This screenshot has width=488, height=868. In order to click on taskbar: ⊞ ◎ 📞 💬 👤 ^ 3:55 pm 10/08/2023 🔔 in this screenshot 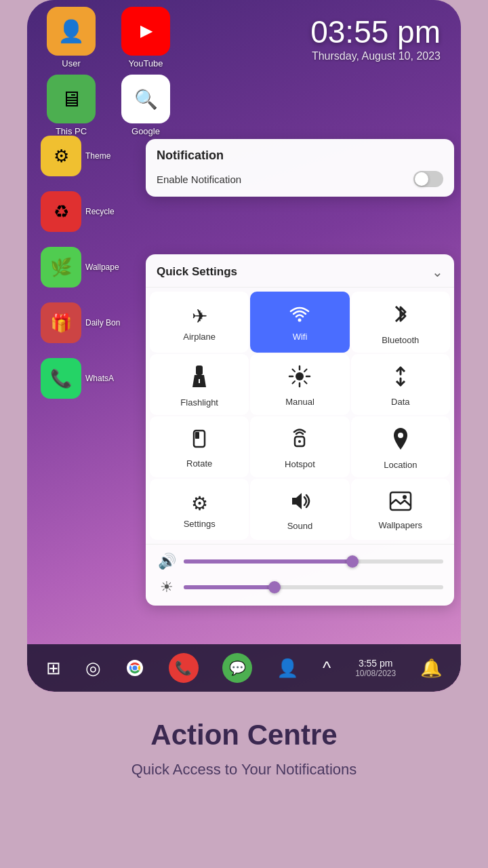, I will do `click(244, 668)`.